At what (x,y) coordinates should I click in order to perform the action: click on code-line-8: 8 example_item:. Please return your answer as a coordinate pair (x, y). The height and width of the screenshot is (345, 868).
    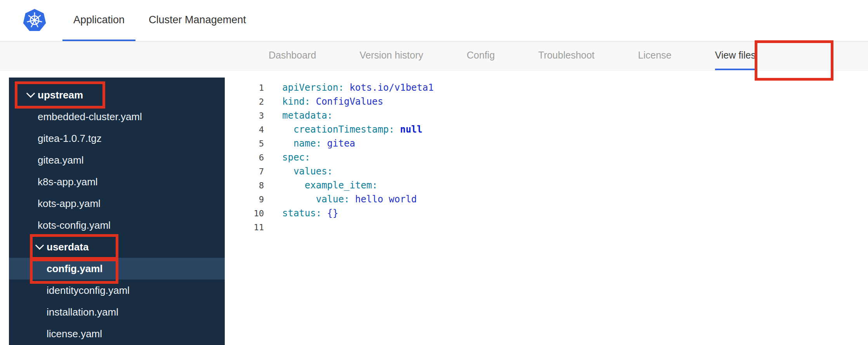
    Looking at the image, I should click on (547, 185).